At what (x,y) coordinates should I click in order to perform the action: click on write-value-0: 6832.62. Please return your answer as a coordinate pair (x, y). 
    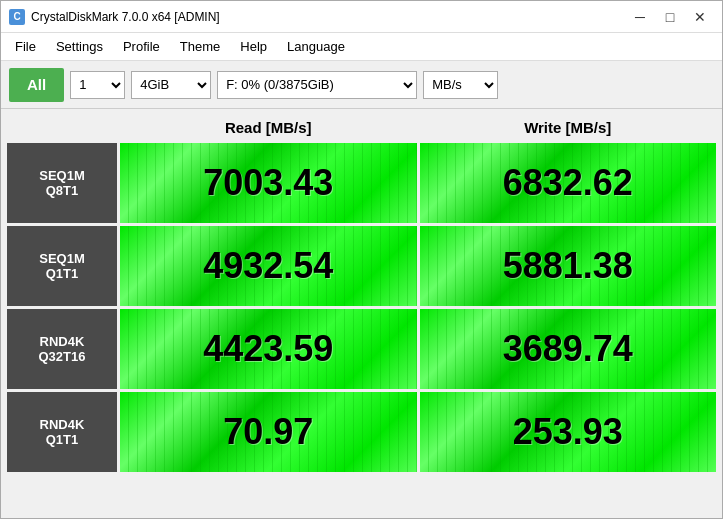
    Looking at the image, I should click on (568, 183).